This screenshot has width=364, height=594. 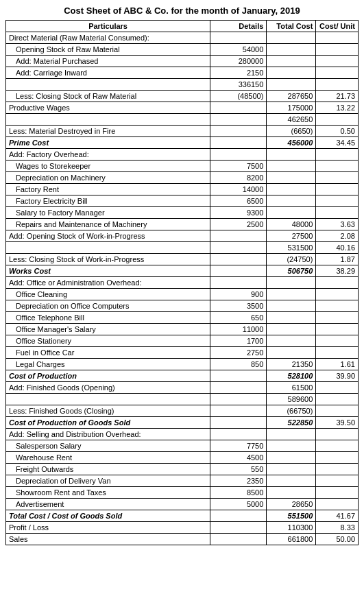 What do you see at coordinates (239, 329) in the screenshot?
I see `cell-details: 11000` at bounding box center [239, 329].